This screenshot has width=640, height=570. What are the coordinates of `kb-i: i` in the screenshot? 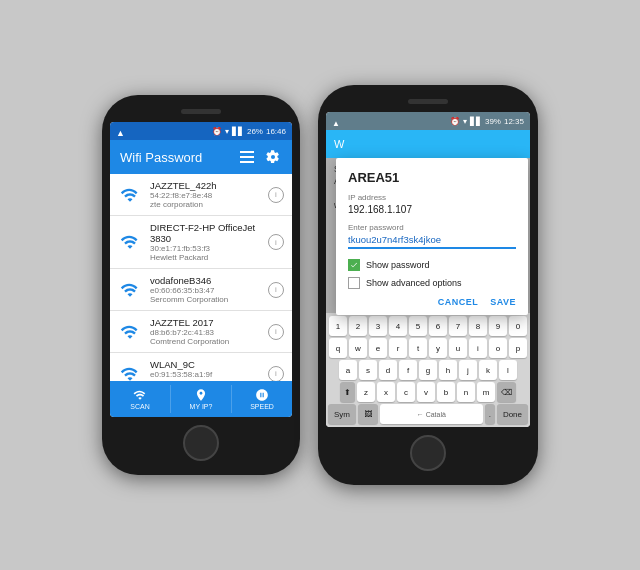 It's located at (478, 348).